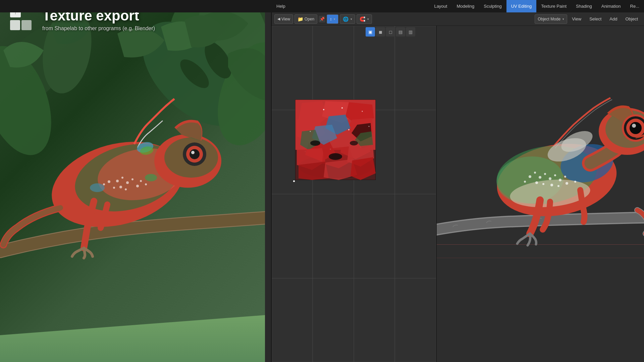  I want to click on viewport-icon-bar: ▣ ◼ ◻ ▤ ▥, so click(390, 32).